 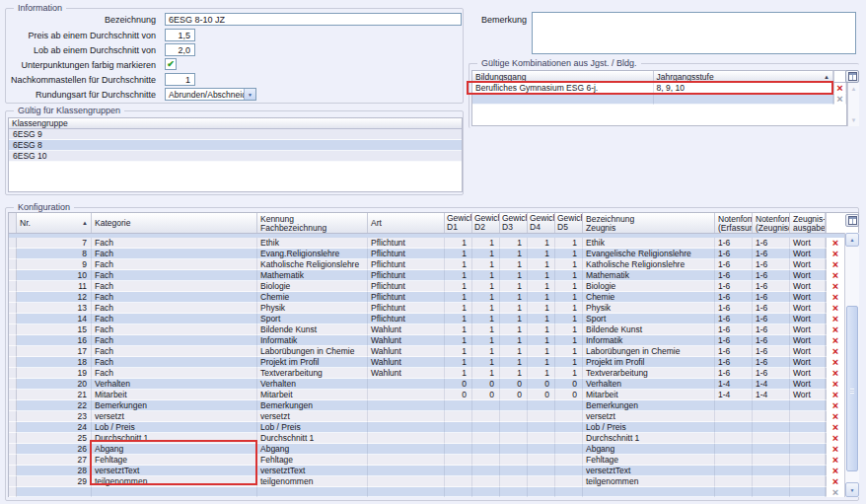 What do you see at coordinates (406, 223) in the screenshot?
I see `col-header-art: Art` at bounding box center [406, 223].